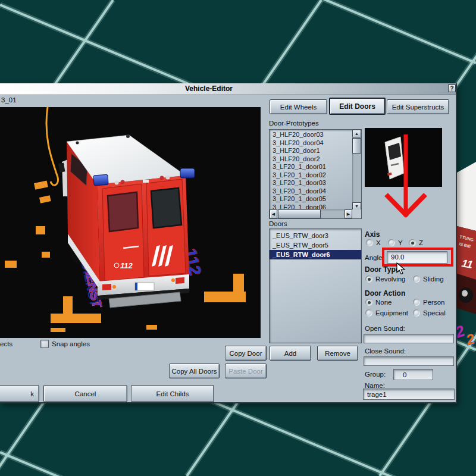 The height and width of the screenshot is (476, 476). I want to click on snap-angles-label: Snap angles, so click(71, 344).